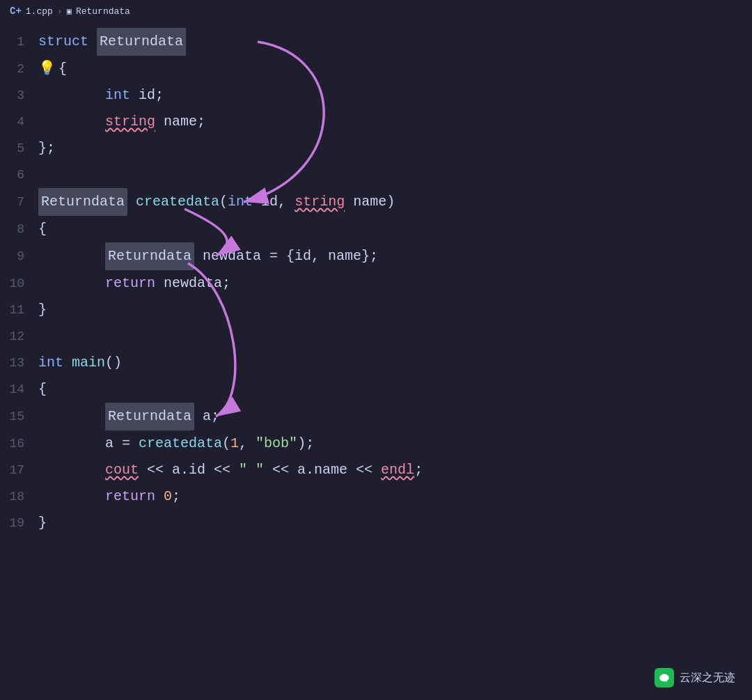 The width and height of the screenshot is (752, 700). What do you see at coordinates (376, 336) in the screenshot?
I see `code-line: 12` at bounding box center [376, 336].